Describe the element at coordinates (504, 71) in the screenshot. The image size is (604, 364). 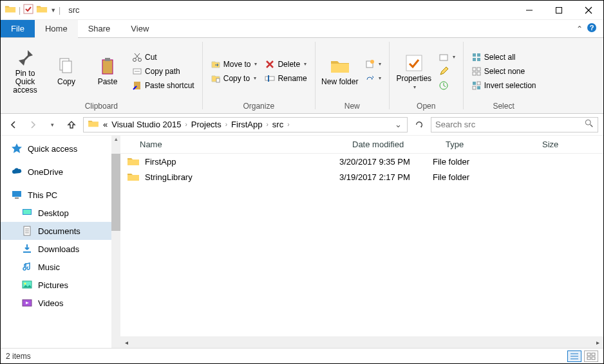
I see `select-none-button: Select none` at that location.